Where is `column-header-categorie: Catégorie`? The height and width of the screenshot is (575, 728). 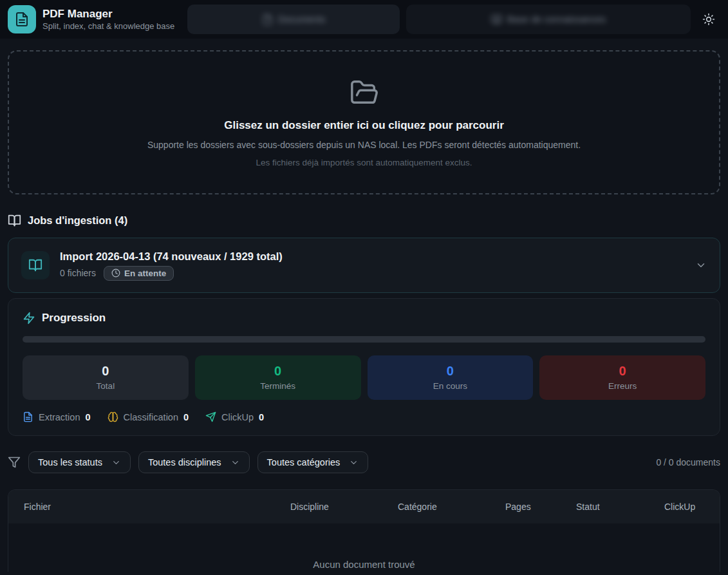
column-header-categorie: Catégorie is located at coordinates (452, 507).